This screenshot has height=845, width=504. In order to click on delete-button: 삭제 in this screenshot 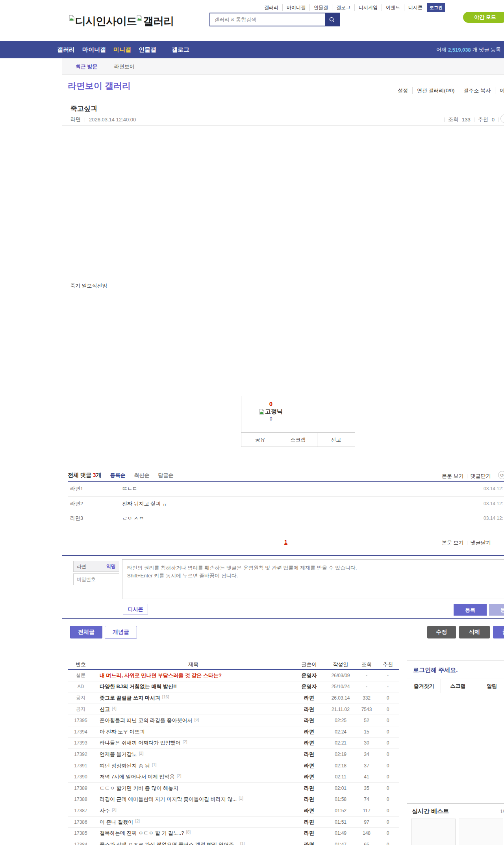, I will do `click(474, 632)`.